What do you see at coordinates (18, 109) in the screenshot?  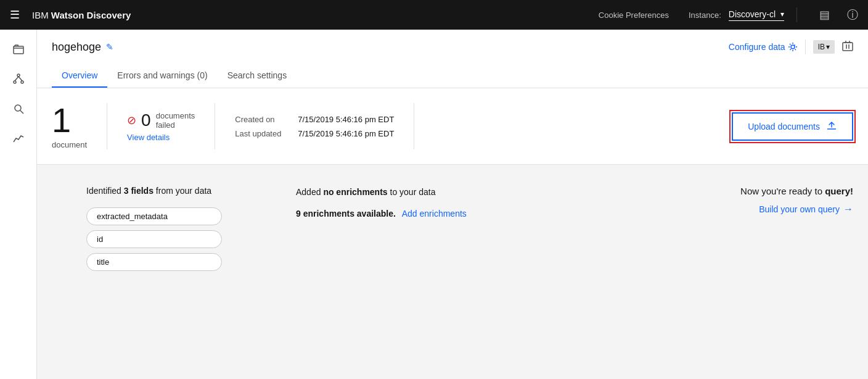 I see `sidebar-icon-search` at bounding box center [18, 109].